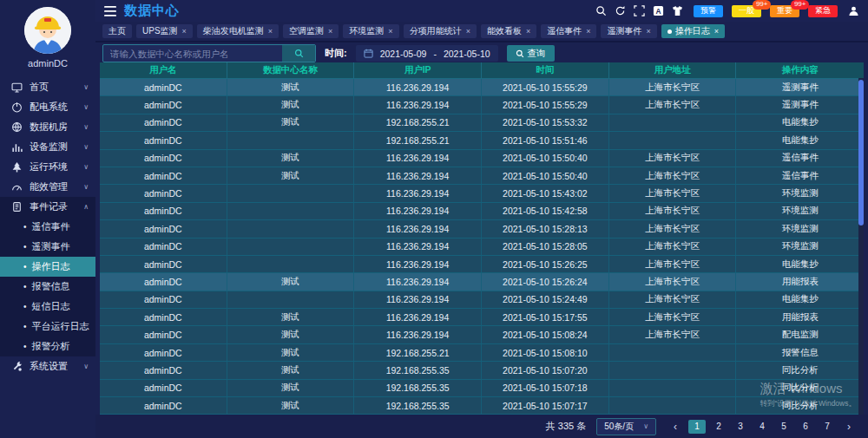 This screenshot has width=868, height=438. I want to click on language-icon: A, so click(658, 10).